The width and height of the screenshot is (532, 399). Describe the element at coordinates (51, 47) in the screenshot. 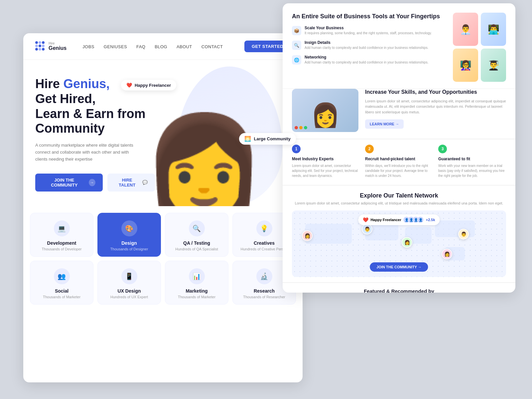

I see `logo: Hire Genius` at that location.